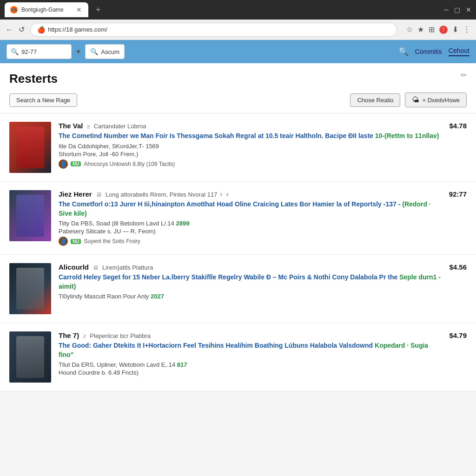 The height and width of the screenshot is (476, 476). What do you see at coordinates (214, 30) in the screenshot?
I see `address-field: 🍎 https://18 games.com/` at bounding box center [214, 30].